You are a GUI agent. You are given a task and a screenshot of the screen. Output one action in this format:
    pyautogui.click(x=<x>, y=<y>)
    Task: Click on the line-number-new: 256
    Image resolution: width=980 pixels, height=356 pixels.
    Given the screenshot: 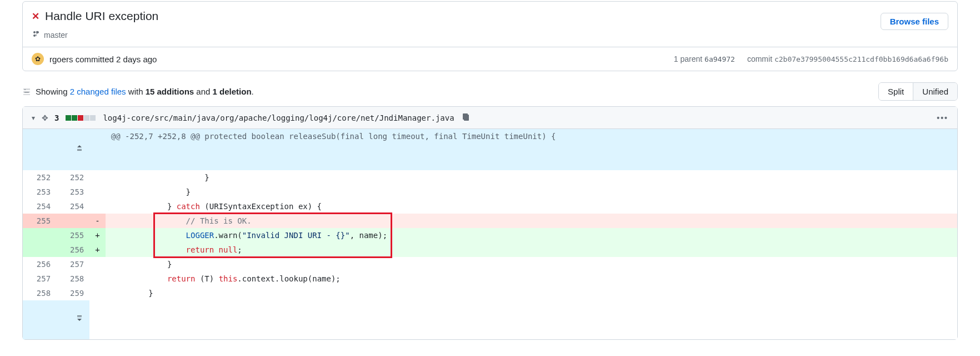 What is the action you would take?
    pyautogui.click(x=73, y=250)
    